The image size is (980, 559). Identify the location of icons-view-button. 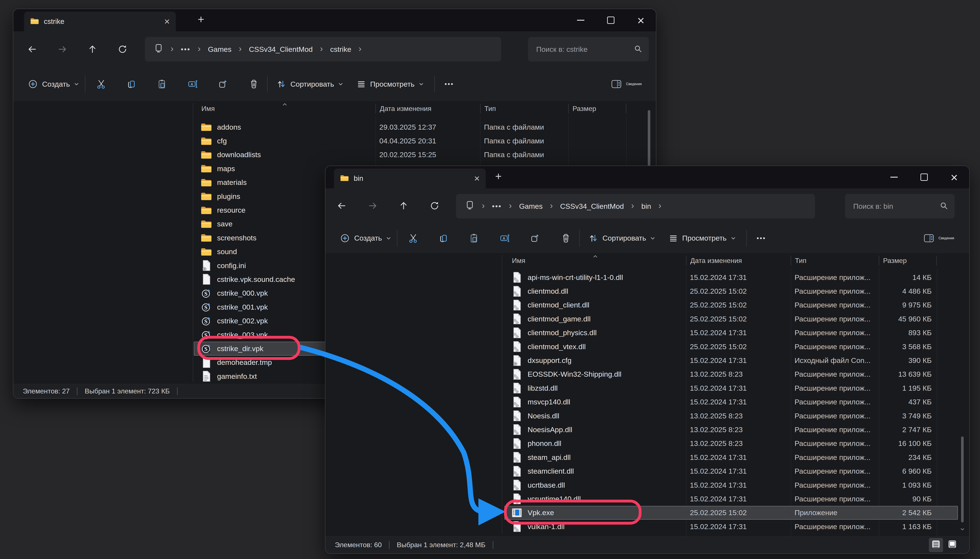
(952, 545).